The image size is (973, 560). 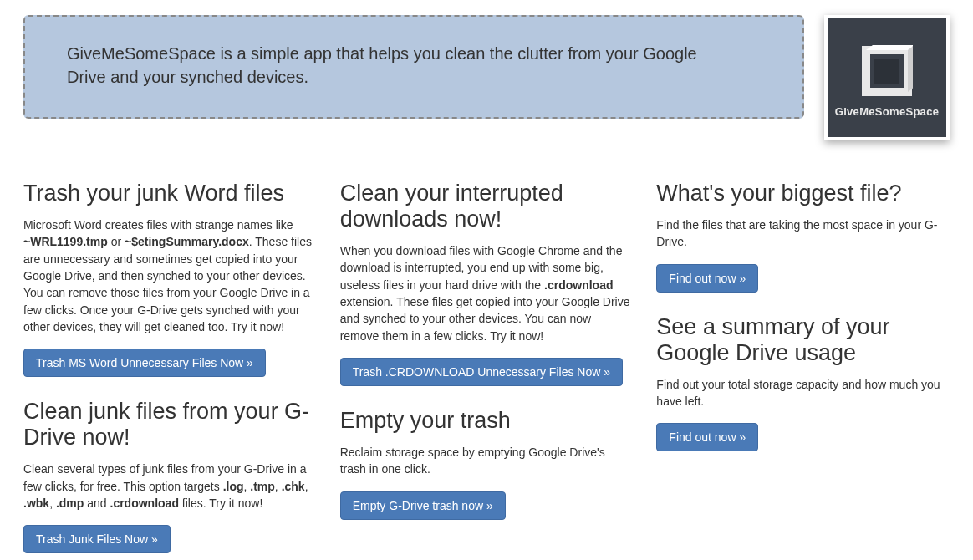 What do you see at coordinates (171, 476) in the screenshot?
I see `section-clean-junk: Clean junk files from your G-Drive now! …` at bounding box center [171, 476].